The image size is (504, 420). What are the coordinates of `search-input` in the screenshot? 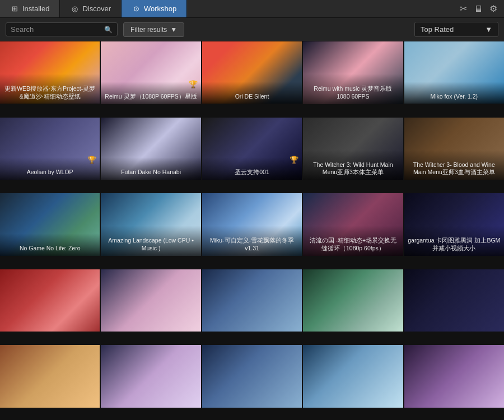 It's located at (56, 29).